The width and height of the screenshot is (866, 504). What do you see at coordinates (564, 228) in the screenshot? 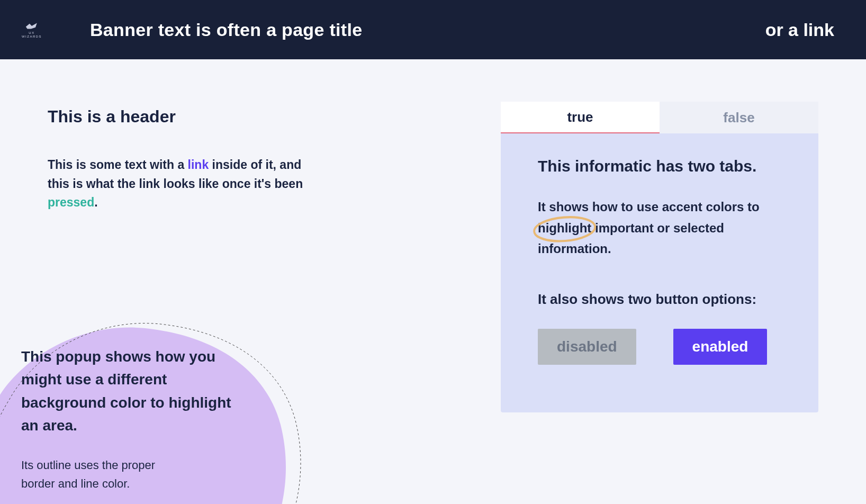
I see `highlight-word: highlight` at bounding box center [564, 228].